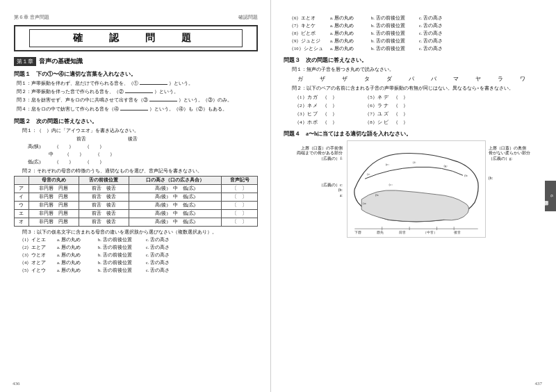  Describe the element at coordinates (136, 214) in the screenshot. I see `table-row: エ 非円唇 円唇 前舌 後舌 高(後) 中 低(広) 〔 〕` at that location.